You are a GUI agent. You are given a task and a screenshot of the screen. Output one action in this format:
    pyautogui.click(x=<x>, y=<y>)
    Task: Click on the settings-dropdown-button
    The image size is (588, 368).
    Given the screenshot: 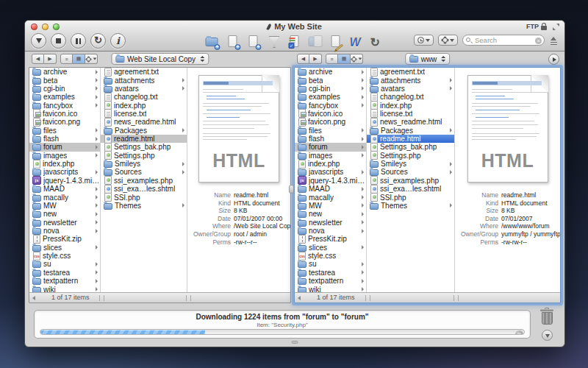 What is the action you would take?
    pyautogui.click(x=448, y=40)
    